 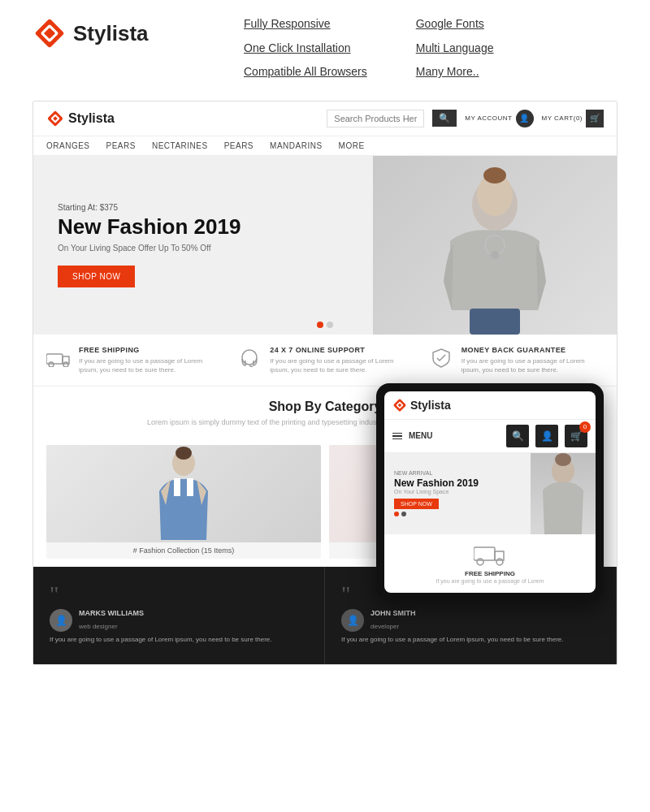 What do you see at coordinates (416, 503) in the screenshot?
I see `tablet-shop-now-button: SHOP NOW` at bounding box center [416, 503].